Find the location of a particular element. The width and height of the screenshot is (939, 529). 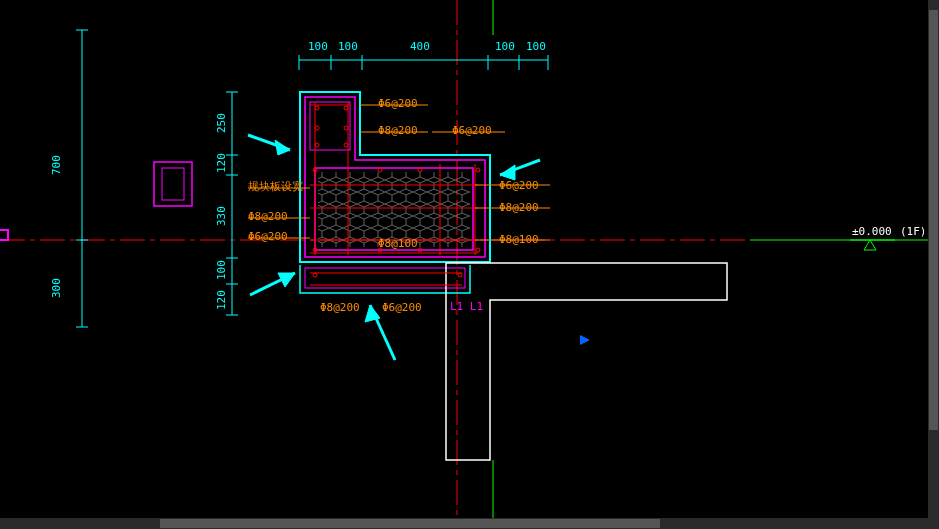

rebar-r3: Φ6@200 is located at coordinates (472, 130).